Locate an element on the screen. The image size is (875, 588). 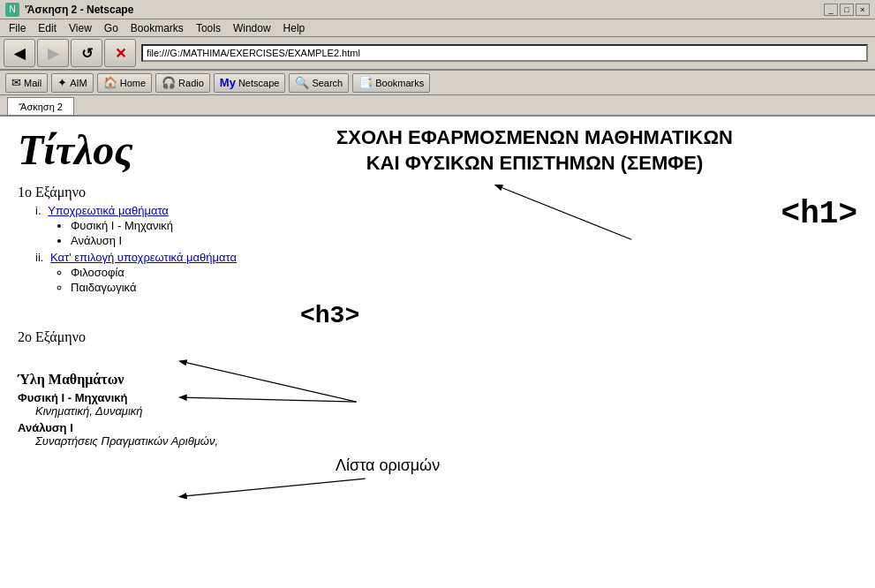
menu-tools: Tools is located at coordinates (208, 28).